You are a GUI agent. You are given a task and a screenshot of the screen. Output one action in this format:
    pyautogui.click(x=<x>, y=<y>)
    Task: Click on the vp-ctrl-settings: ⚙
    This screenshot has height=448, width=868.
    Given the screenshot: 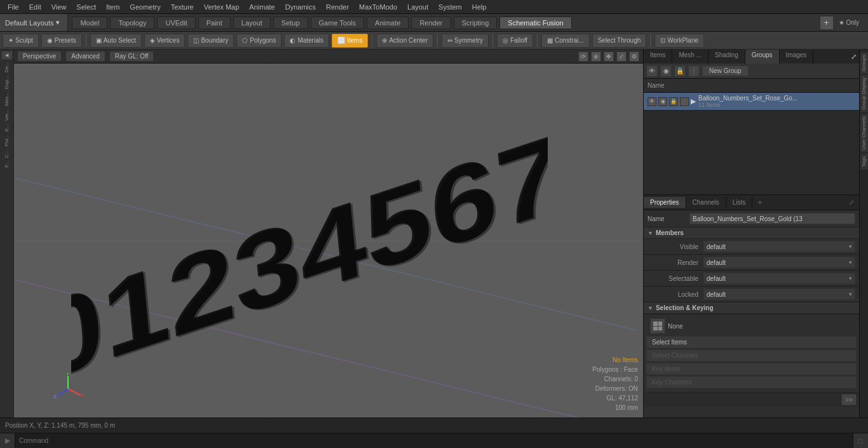 What is the action you would take?
    pyautogui.click(x=634, y=57)
    